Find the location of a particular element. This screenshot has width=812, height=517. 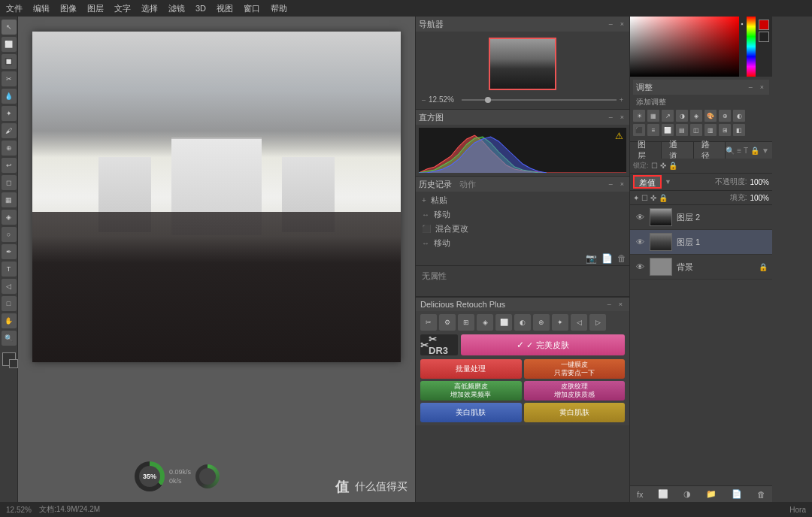

layers-search-icon: 🔍 is located at coordinates (730, 150).